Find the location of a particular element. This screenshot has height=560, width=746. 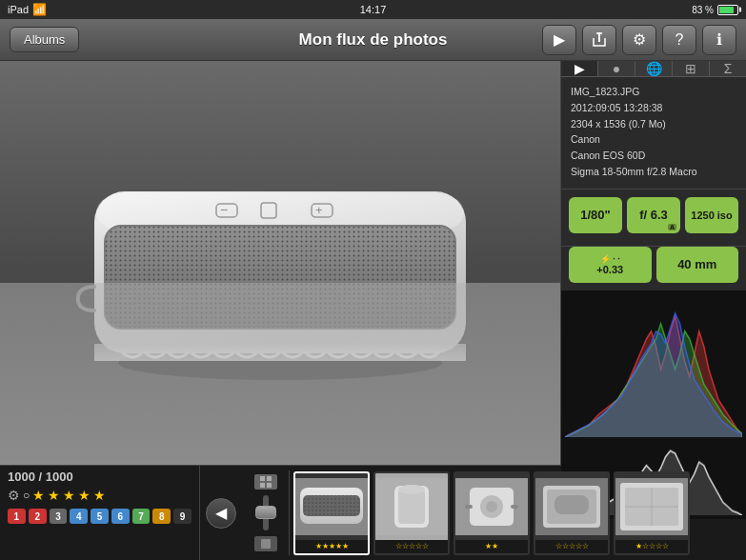

thumb-stars-4: ☆☆☆☆☆ is located at coordinates (572, 547).